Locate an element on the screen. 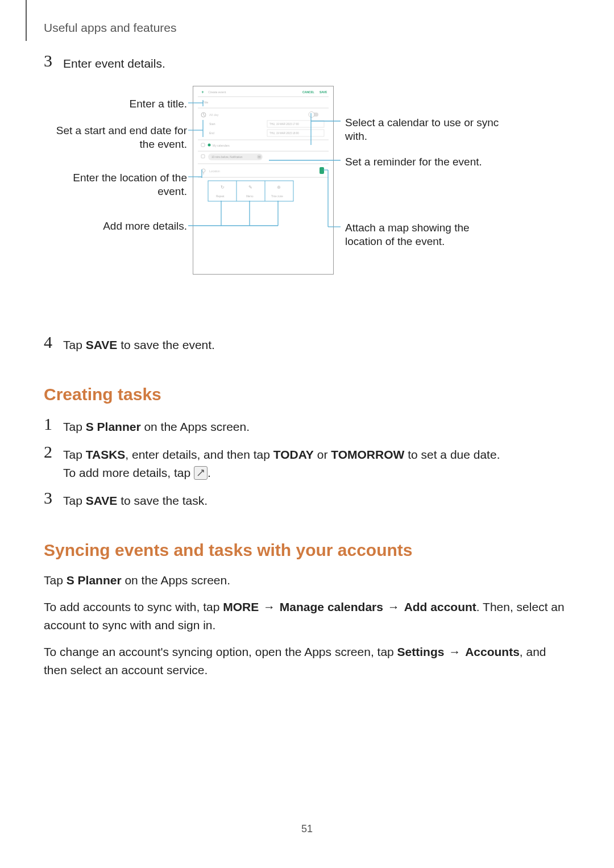 Image resolution: width=614 pixels, height=868 pixels. t3-bold: SAVE is located at coordinates (102, 500).